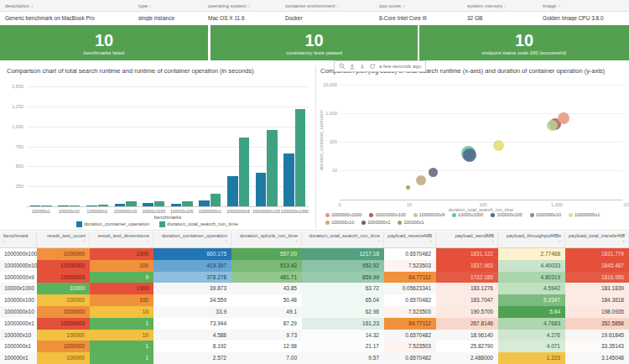  What do you see at coordinates (64, 266) in the screenshot?
I see `table-cell-result_test_count: 10000000` at bounding box center [64, 266].